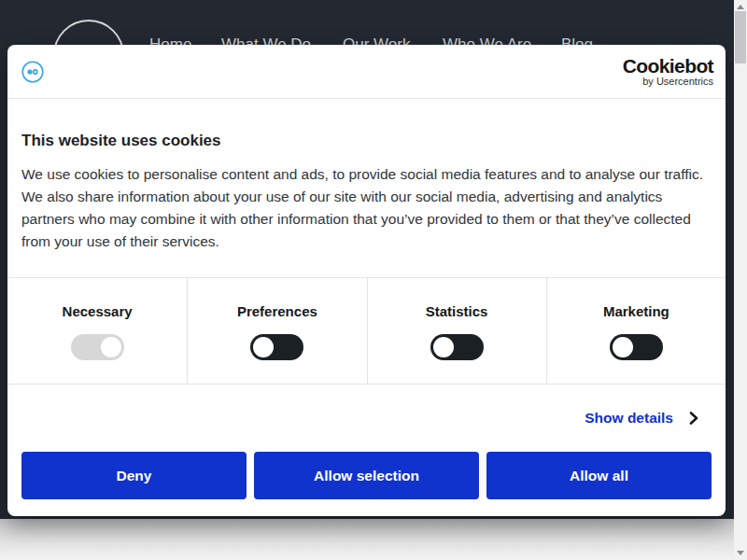  I want to click on necessary-toggle, so click(97, 347).